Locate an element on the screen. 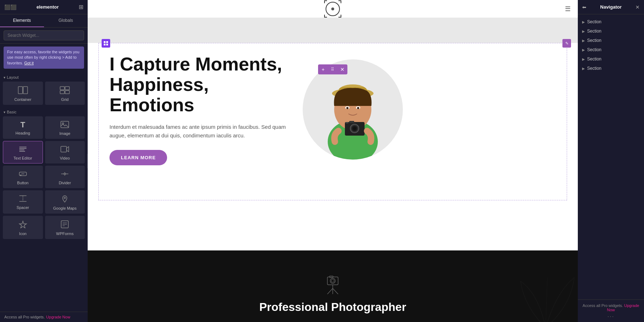 Image resolution: width=644 pixels, height=322 pixels. widgets-scroll: Layout Container is located at coordinates (44, 197).